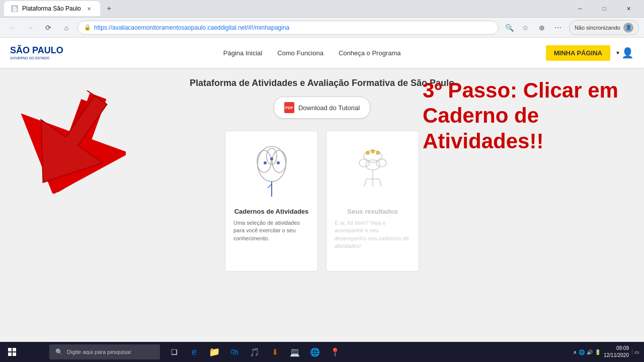 This screenshot has width=644, height=362. I want to click on toolbar-icons: 🔍 ☆ ⊕ ⋯, so click(534, 28).